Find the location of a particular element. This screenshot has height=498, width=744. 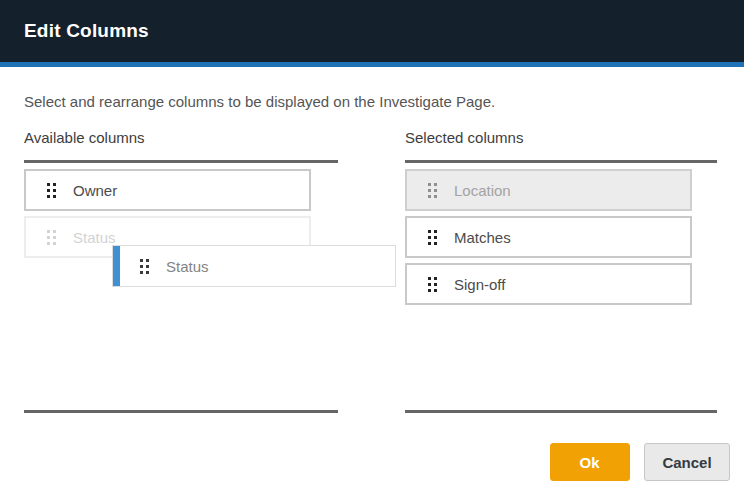

column-item-location: Location is located at coordinates (548, 190).